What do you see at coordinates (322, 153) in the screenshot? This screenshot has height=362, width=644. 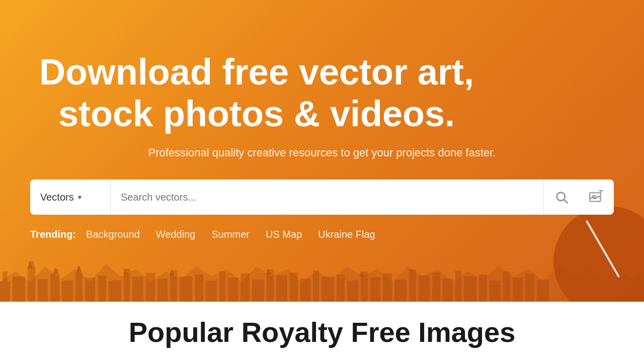 I see `hero-subtitle: Professional quality creative resources …` at bounding box center [322, 153].